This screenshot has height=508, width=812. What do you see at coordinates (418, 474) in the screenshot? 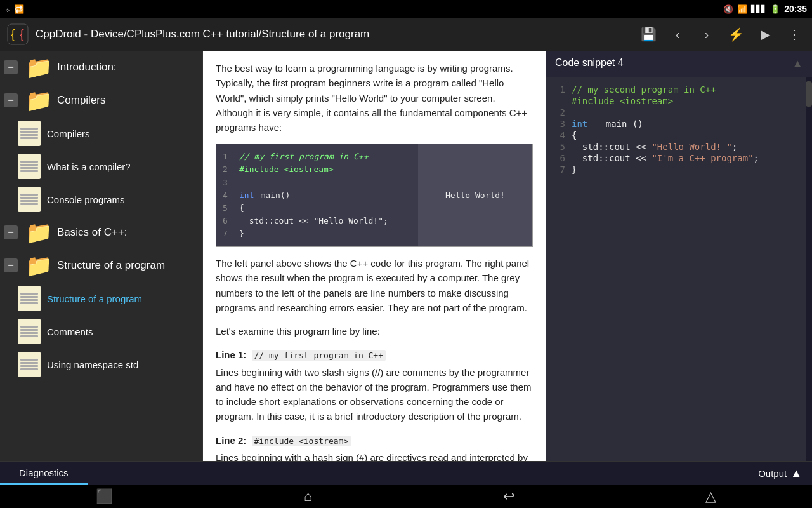
I see `diag-spacer` at bounding box center [418, 474].